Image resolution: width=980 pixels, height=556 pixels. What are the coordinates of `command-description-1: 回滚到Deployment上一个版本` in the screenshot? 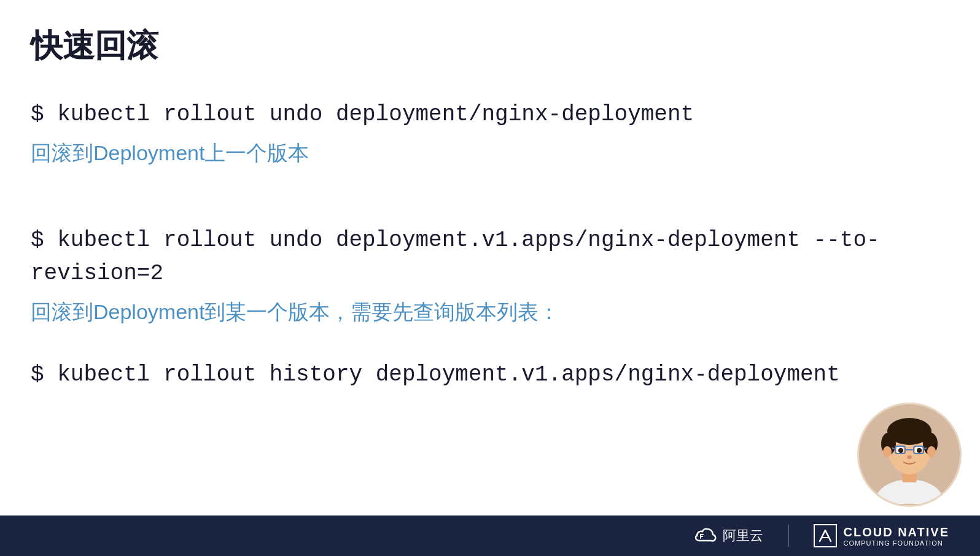 It's located at (490, 153).